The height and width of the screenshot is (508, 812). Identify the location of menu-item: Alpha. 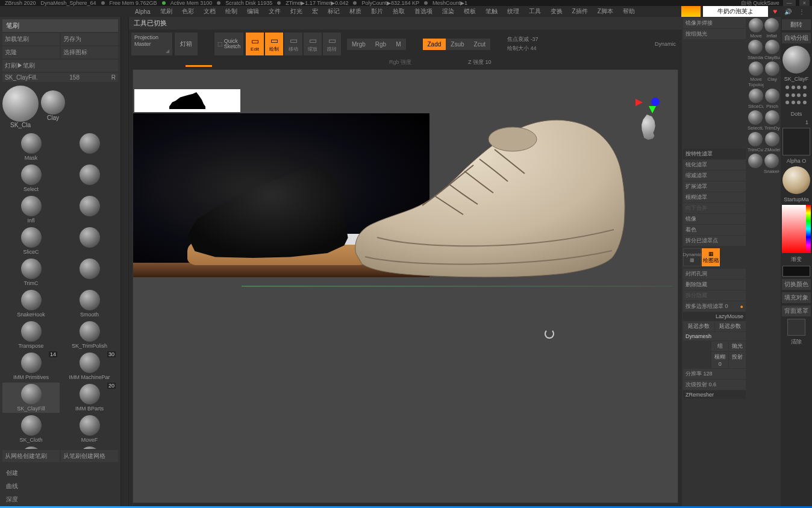
(143, 12).